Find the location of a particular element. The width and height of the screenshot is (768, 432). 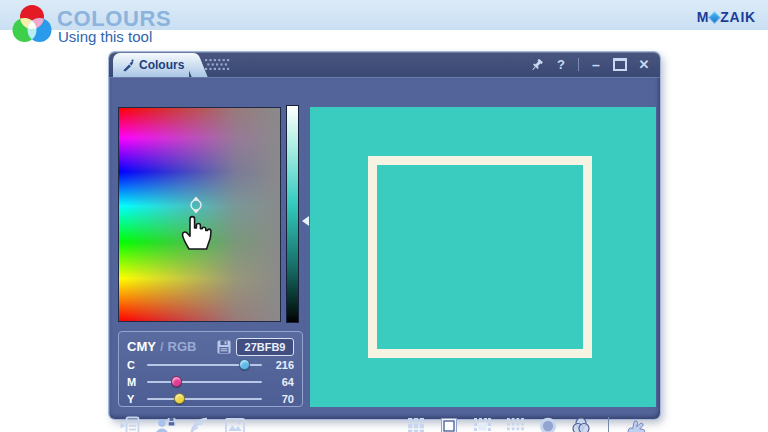

save-color-icon is located at coordinates (224, 347).